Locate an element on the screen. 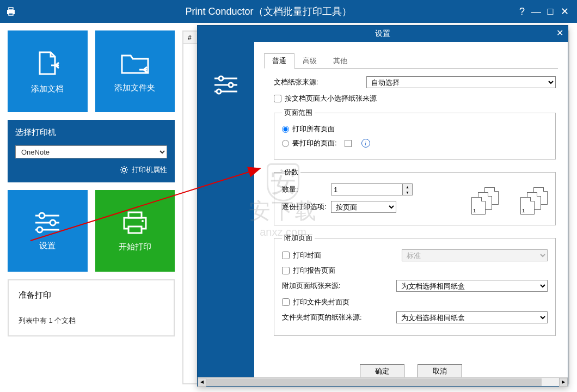  add-document-tile: 添加文档 is located at coordinates (48, 71).